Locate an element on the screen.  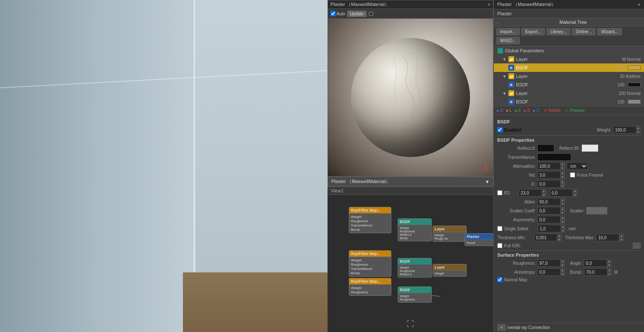
preview-close-button: × is located at coordinates (489, 5).